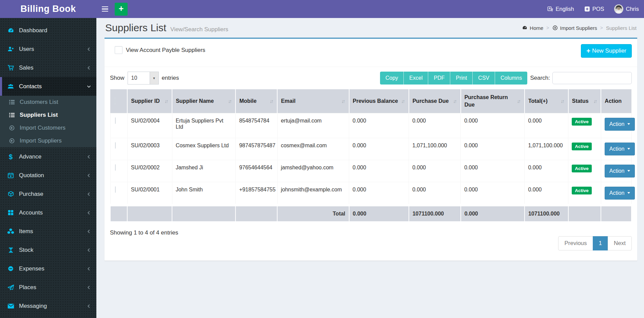 This screenshot has height=318, width=644. Describe the element at coordinates (416, 78) in the screenshot. I see `excel-button: Excel` at that location.